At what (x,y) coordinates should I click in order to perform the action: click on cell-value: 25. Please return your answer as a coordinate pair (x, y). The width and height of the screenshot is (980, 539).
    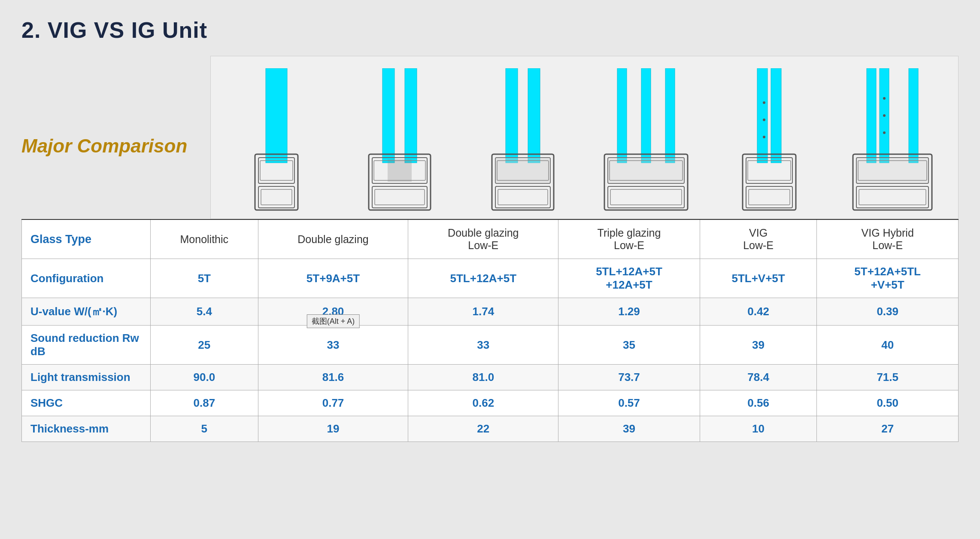
    Looking at the image, I should click on (204, 345).